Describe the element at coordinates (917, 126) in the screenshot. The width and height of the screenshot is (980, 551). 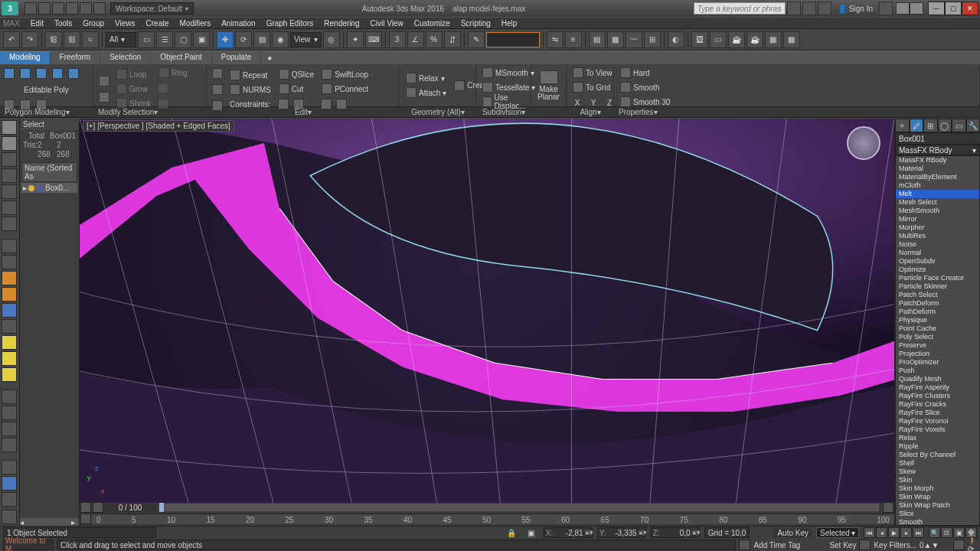
I see `modify-tab-icon: 🖉` at that location.